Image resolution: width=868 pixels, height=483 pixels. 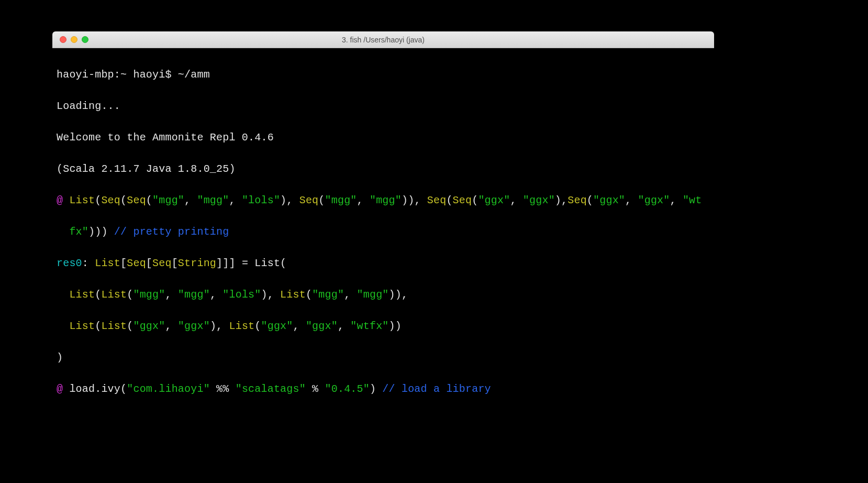 I want to click on shell-prompt: haoyi-mbp:~ haoyi$, so click(x=117, y=74).